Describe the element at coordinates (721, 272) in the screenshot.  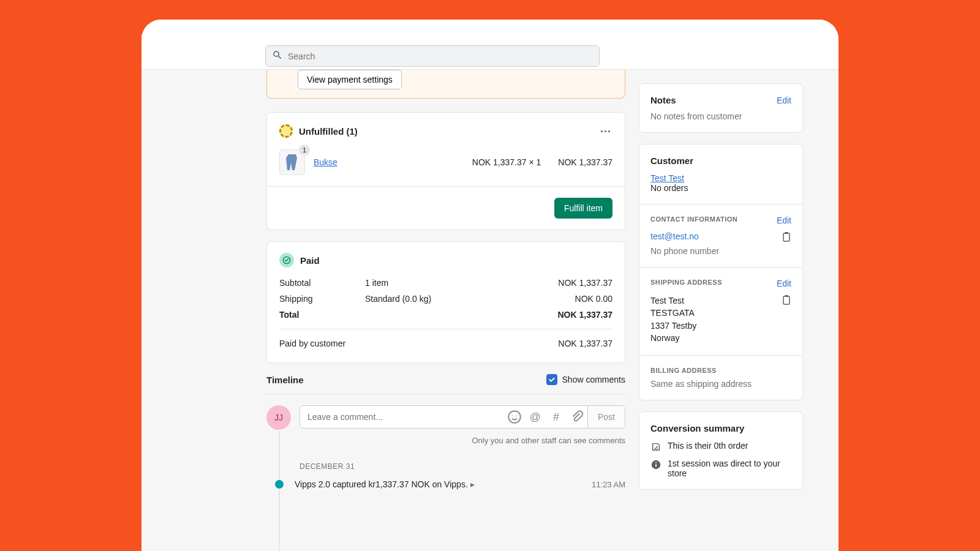
I see `customer-card: Customer Test Test No orders CONTACT INF…` at that location.